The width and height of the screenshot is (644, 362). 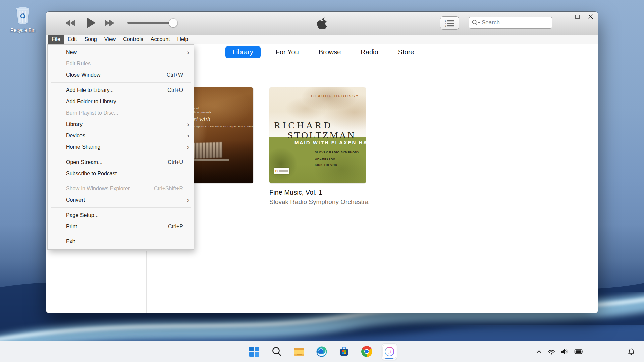 What do you see at coordinates (389, 351) in the screenshot?
I see `music-note-icon: ♫` at bounding box center [389, 351].